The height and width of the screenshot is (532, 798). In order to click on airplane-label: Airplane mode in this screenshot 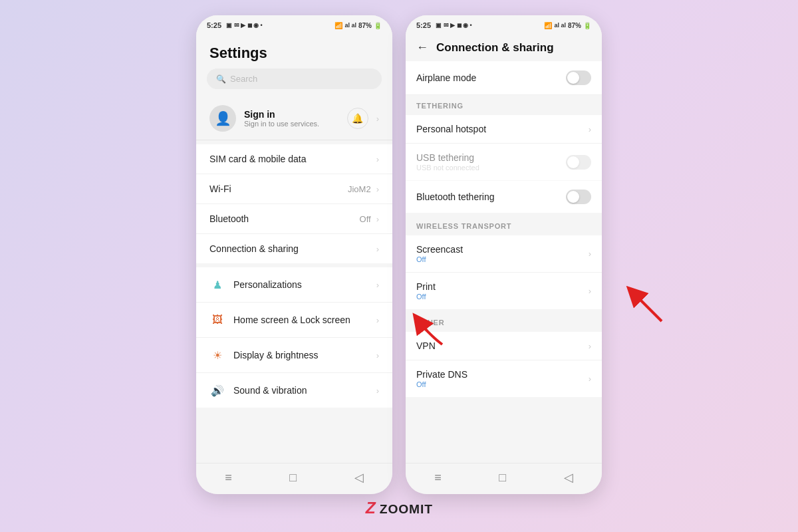, I will do `click(446, 78)`.